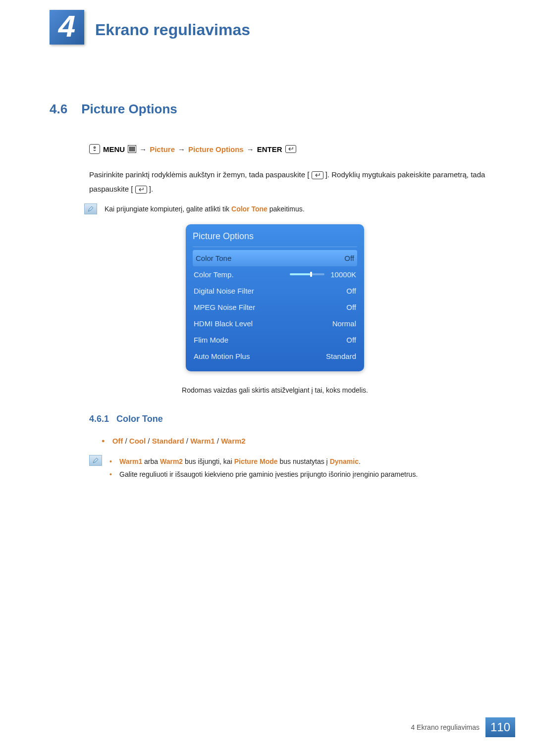  What do you see at coordinates (445, 727) in the screenshot?
I see `footer-chapter-label: 4 Ekrano reguliavimas` at bounding box center [445, 727].